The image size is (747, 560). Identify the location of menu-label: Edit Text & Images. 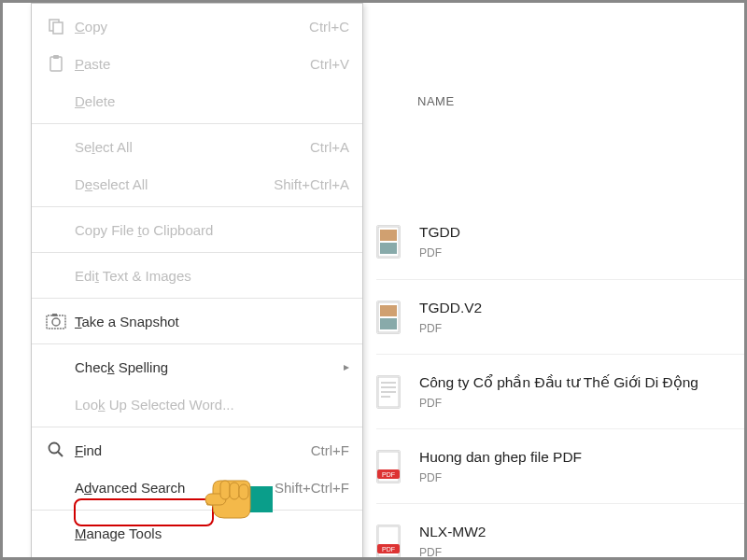
(209, 276).